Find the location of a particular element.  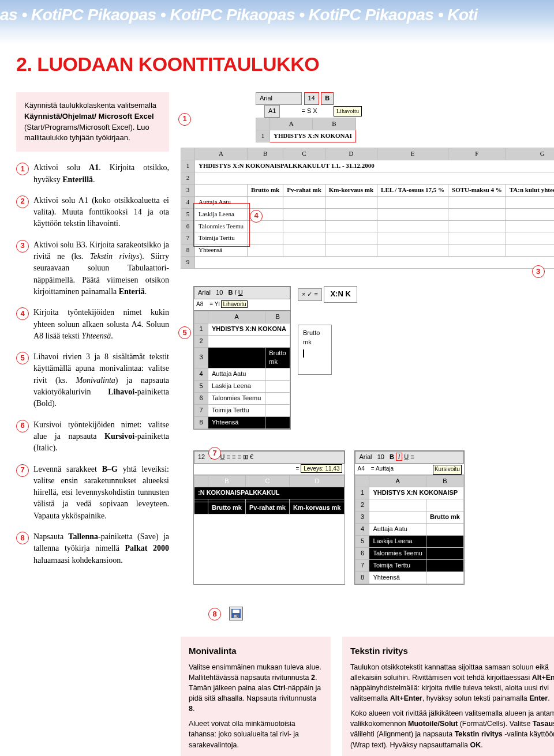

step-item: 1 Aktivoi solu A1. Kirjoita otsikko, hyv… is located at coordinates (92, 174).